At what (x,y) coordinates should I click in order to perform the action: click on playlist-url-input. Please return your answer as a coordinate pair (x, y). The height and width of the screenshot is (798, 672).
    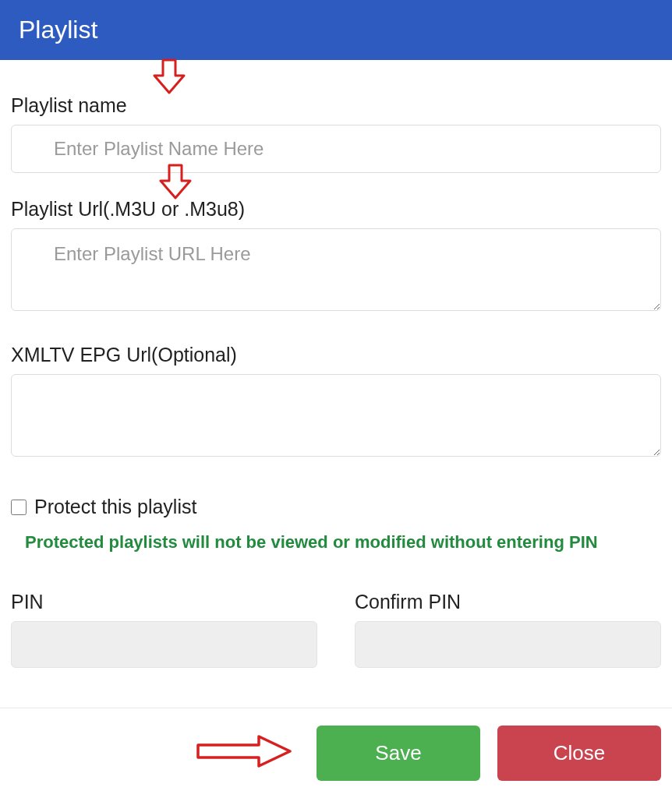
    Looking at the image, I should click on (336, 270).